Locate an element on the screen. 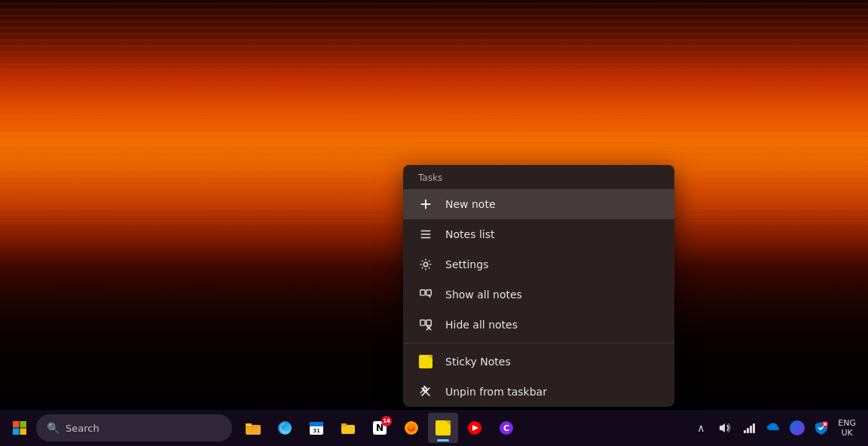  menu-item-sticky-notes-label: Sticky Notes is located at coordinates (478, 362).